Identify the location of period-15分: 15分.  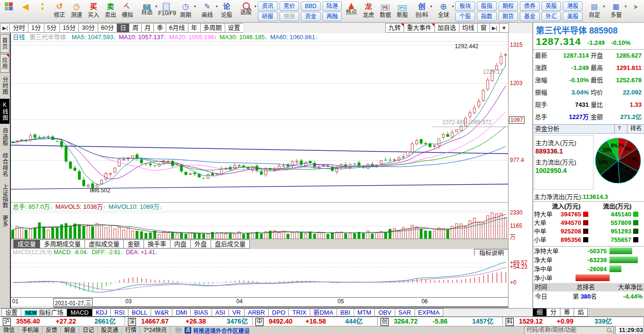
(69, 28).